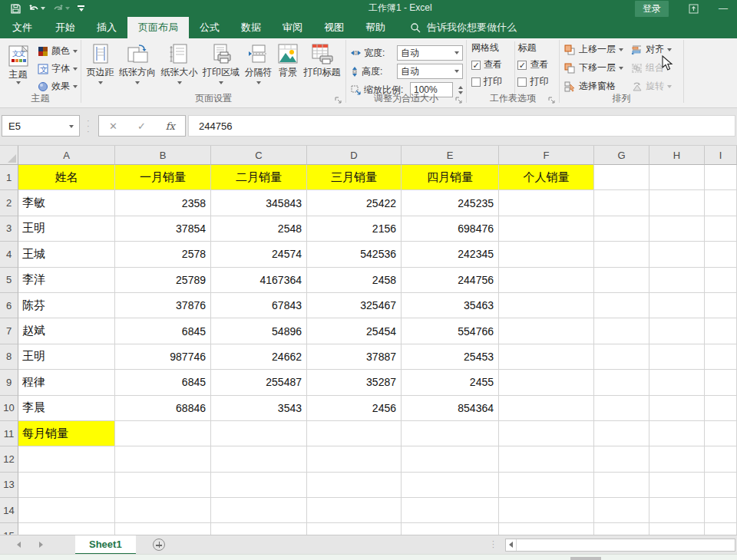 This screenshot has width=737, height=560. Describe the element at coordinates (622, 382) in the screenshot. I see `cell-G9` at that location.